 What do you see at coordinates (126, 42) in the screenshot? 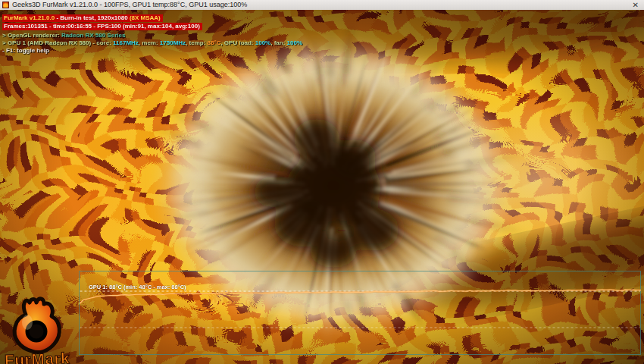
I see `gpu-core-value: 1167MHz` at bounding box center [126, 42].